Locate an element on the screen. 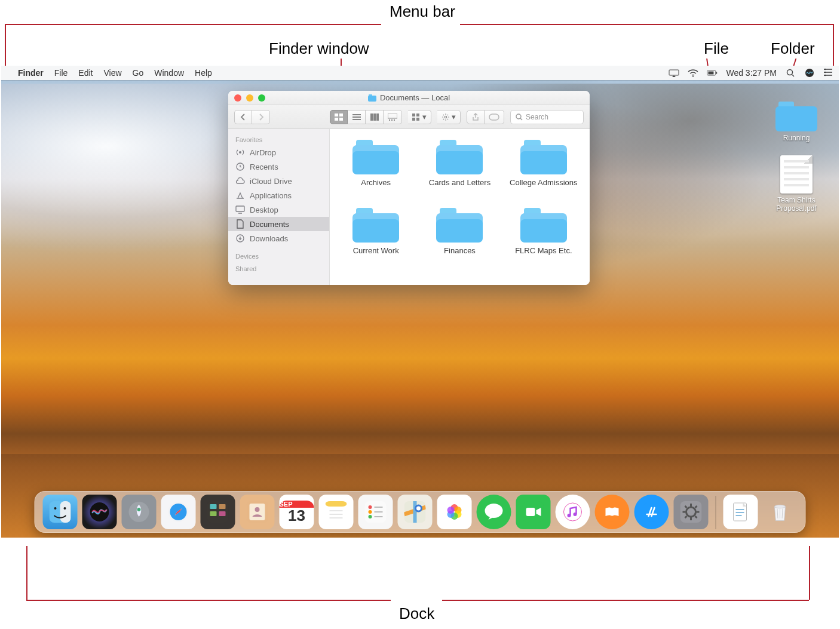 This screenshot has width=840, height=629. folder-current-work: Current Work is located at coordinates (376, 237).